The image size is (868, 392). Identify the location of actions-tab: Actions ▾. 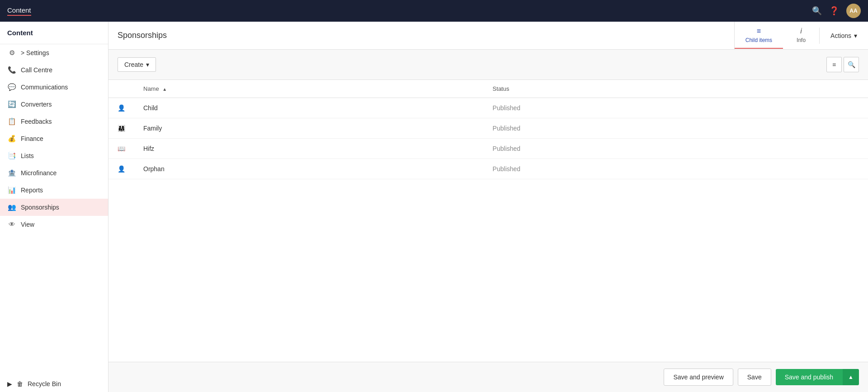
(844, 36).